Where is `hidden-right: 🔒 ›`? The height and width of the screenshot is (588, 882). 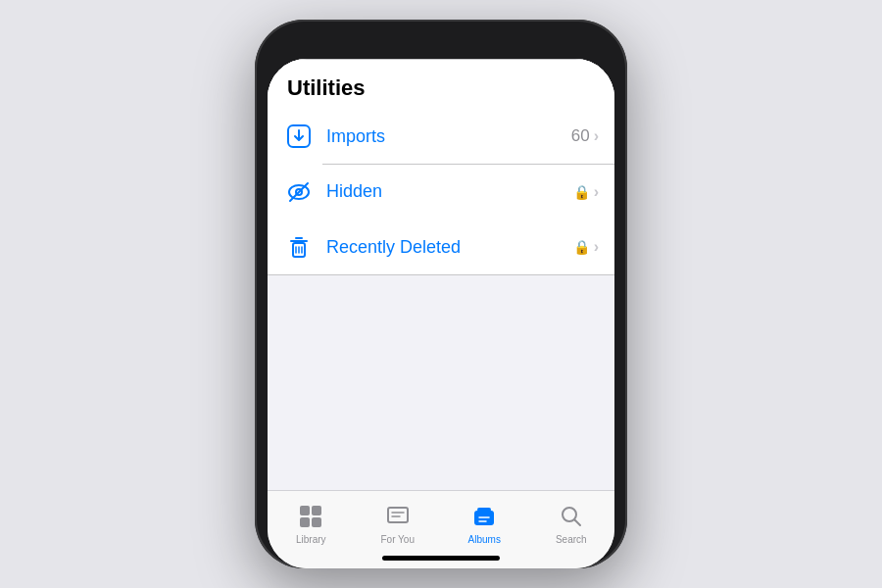
hidden-right: 🔒 › is located at coordinates (586, 192).